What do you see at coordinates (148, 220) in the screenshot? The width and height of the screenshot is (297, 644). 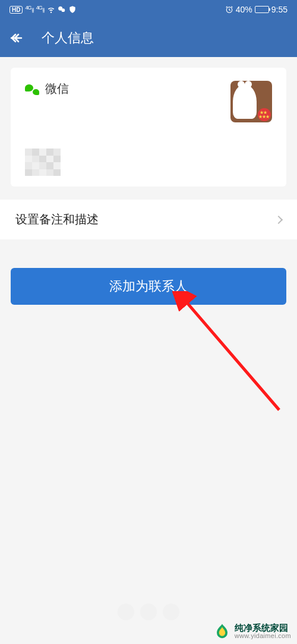 I see `set-remark-row: 设置备注和描述` at bounding box center [148, 220].